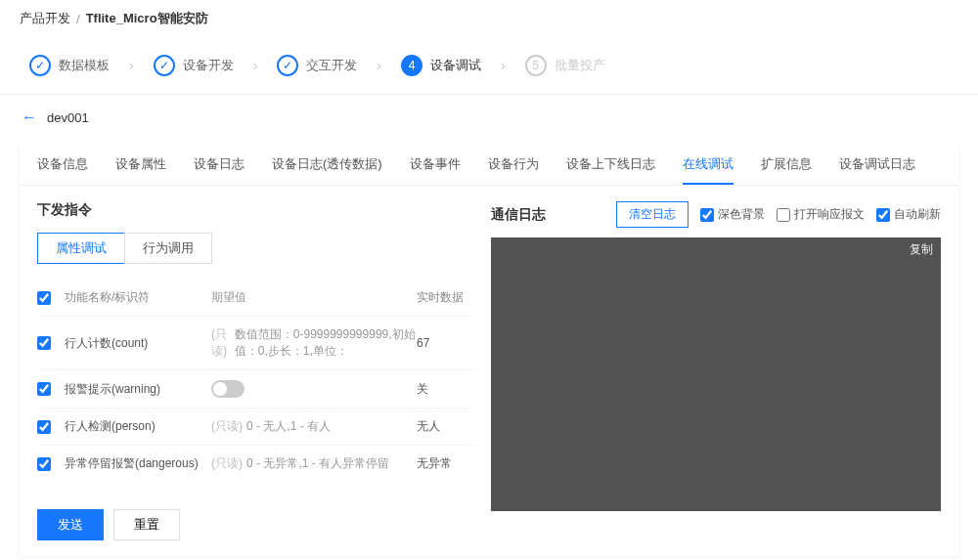 The width and height of the screenshot is (978, 560). I want to click on breadcrumb-sep: /, so click(78, 20).